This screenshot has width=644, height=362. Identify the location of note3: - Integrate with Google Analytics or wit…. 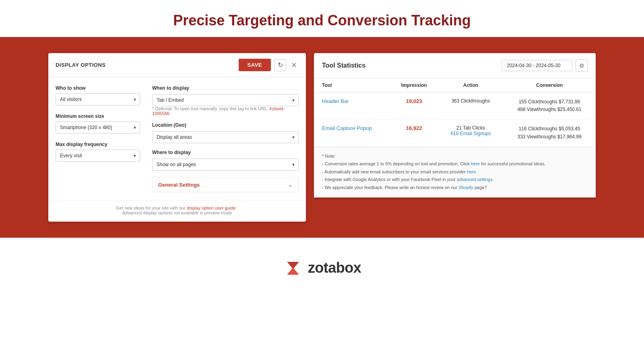
(455, 179).